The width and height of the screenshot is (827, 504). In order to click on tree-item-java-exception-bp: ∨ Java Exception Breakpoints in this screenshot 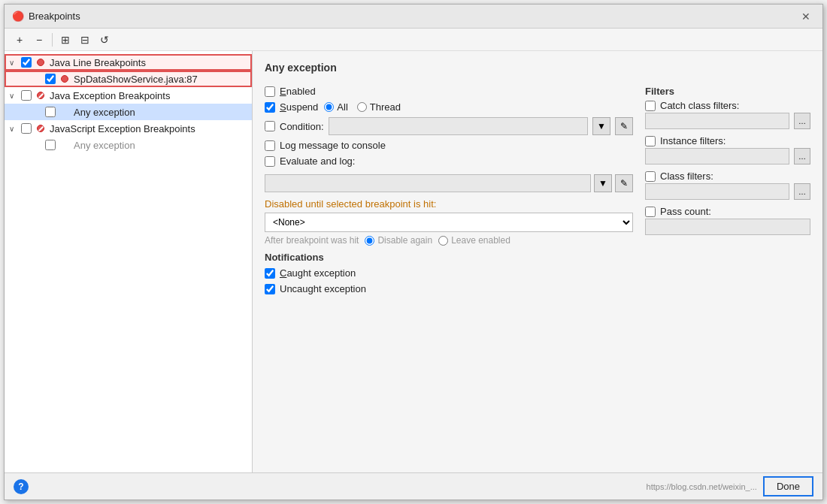, I will do `click(128, 95)`.